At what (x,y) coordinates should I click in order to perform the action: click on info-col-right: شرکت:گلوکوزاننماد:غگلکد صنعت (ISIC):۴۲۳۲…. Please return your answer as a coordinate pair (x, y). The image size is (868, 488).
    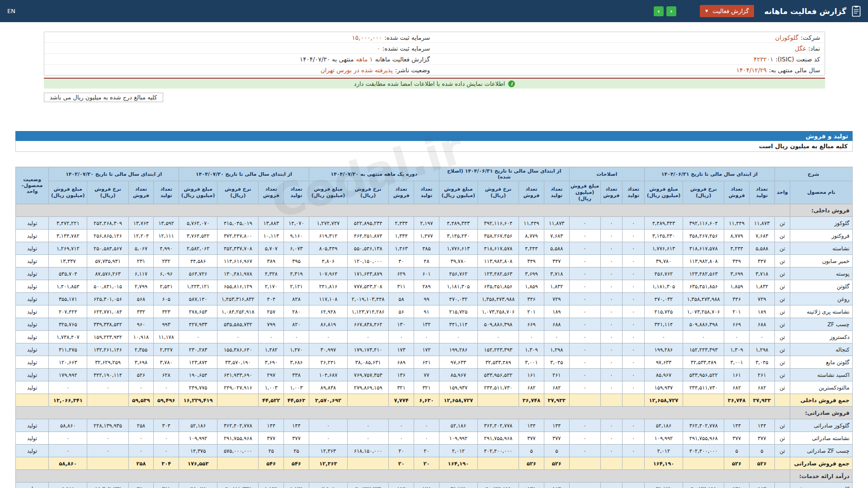
    Looking at the image, I should click on (629, 53).